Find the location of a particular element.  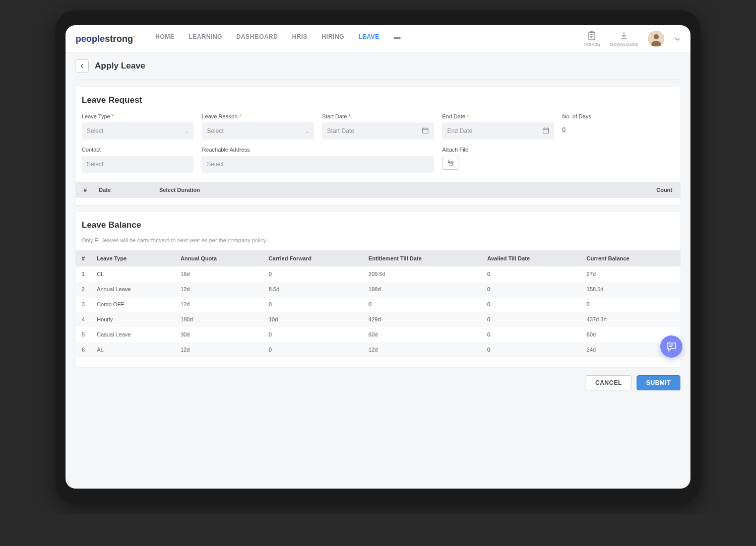

balance-col-header: Availed Till Date is located at coordinates (531, 258).